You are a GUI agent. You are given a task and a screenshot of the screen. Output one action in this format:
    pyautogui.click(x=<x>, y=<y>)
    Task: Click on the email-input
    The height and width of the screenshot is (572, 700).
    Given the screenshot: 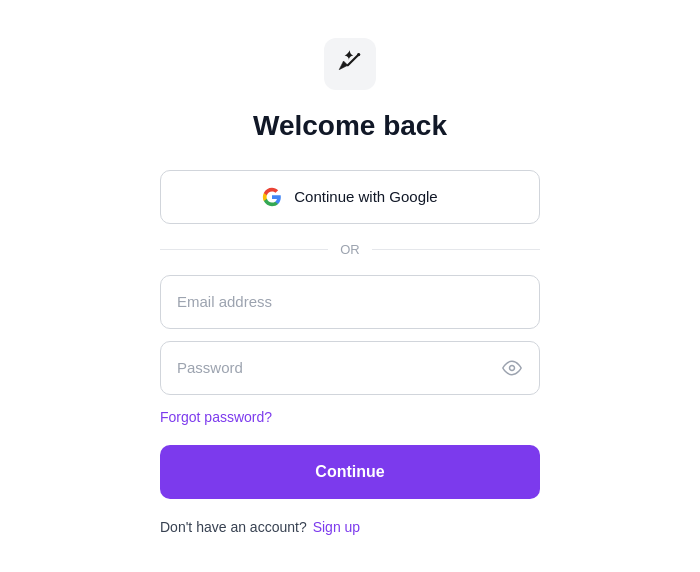 What is the action you would take?
    pyautogui.click(x=350, y=302)
    